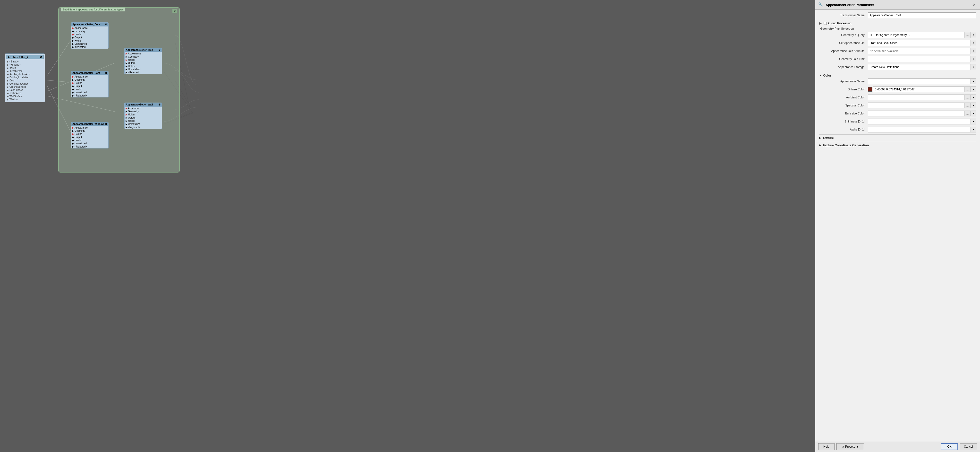 The height and width of the screenshot is (452, 980). I want to click on roof-port-holder-out: ▶ Holder, so click(90, 89).